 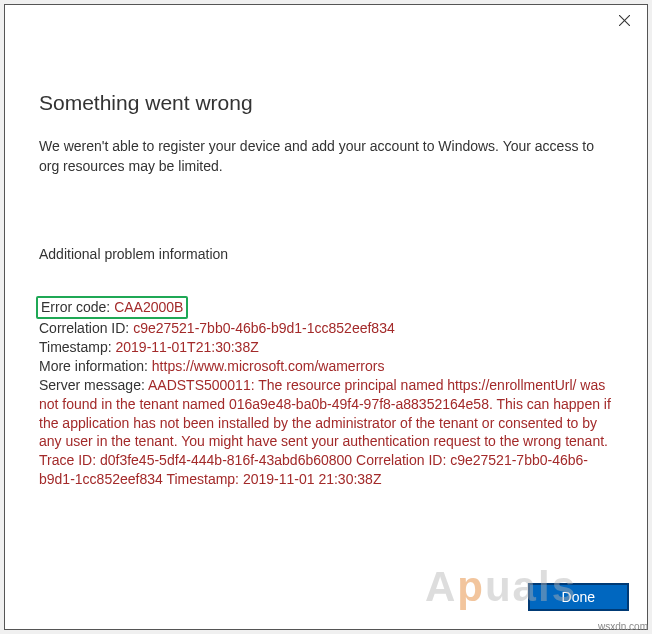 What do you see at coordinates (326, 21) in the screenshot?
I see `titlebar` at bounding box center [326, 21].